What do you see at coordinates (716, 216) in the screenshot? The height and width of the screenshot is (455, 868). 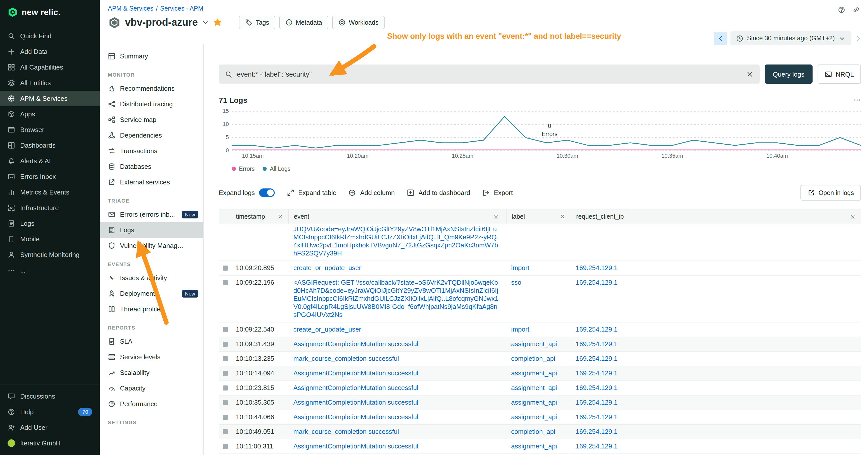 I see `column-header-request-client-ip: request_client_ip` at bounding box center [716, 216].